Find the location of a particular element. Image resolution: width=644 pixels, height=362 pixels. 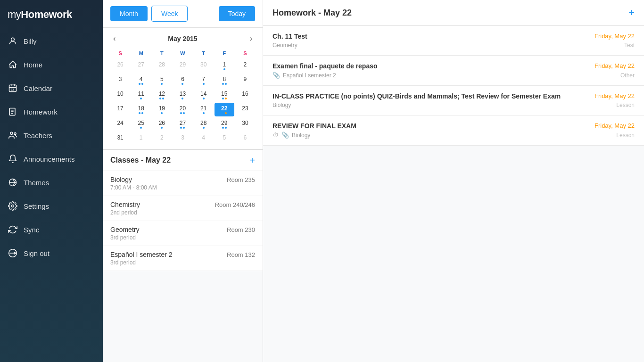

homework-item-type: Other is located at coordinates (627, 75).